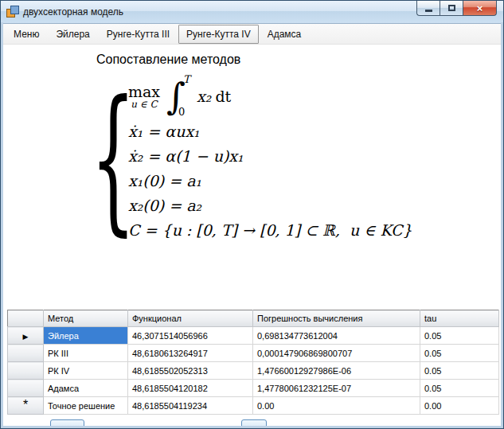 The width and height of the screenshot is (504, 429). Describe the element at coordinates (191, 353) in the screenshot. I see `cell-functional: 48,6180613264917` at that location.